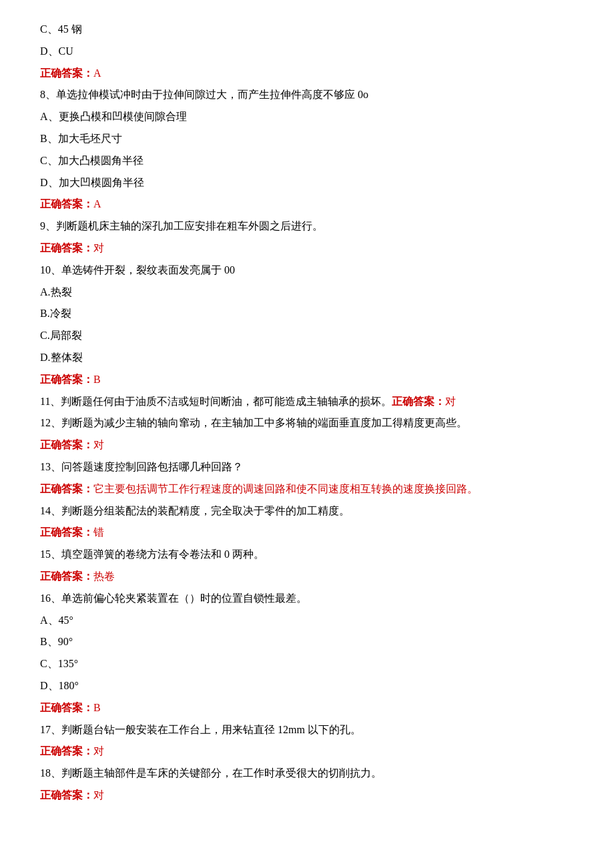 This screenshot has height=868, width=614. What do you see at coordinates (307, 95) in the screenshot?
I see `content-line-l4: 8、单选拉伸模试冲时由于拉伸间隙过大，而产生拉伸件高度不够应 0o` at bounding box center [307, 95].